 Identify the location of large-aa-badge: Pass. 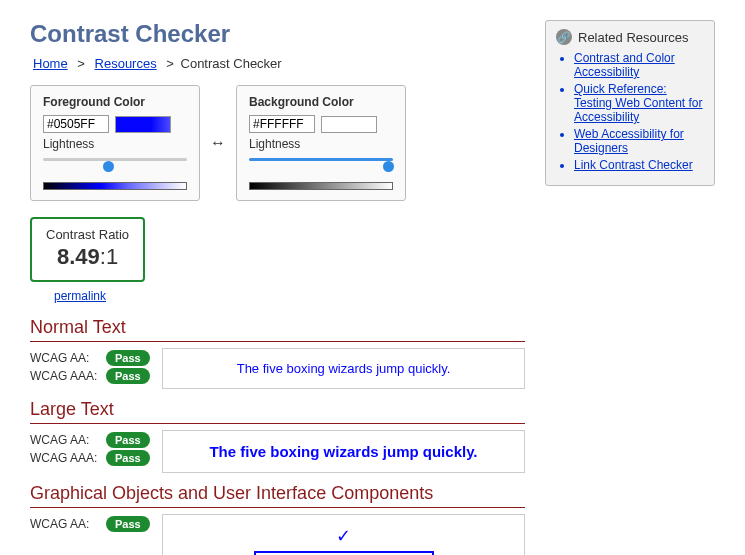
(128, 440).